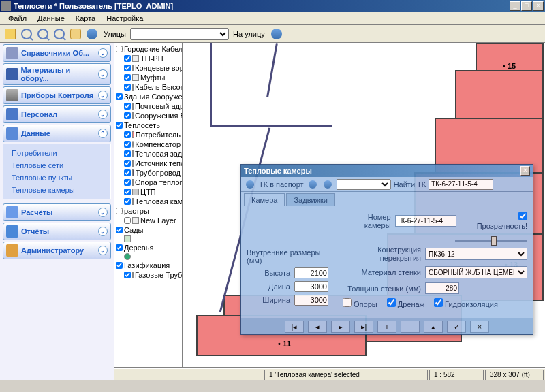 This screenshot has width=545, height=392. Describe the element at coordinates (494, 241) in the screenshot. I see `slider-thumb` at that location.